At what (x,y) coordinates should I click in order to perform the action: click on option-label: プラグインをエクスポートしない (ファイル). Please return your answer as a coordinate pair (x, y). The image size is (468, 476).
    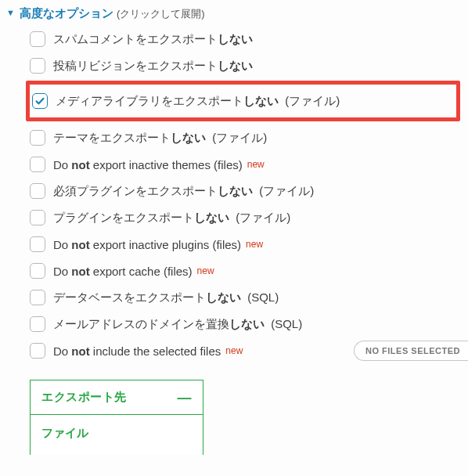
    Looking at the image, I should click on (172, 218).